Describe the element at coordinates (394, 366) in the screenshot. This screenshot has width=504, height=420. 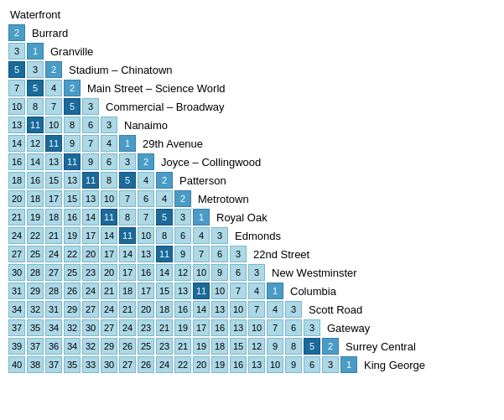
I see `station-name: King George` at that location.